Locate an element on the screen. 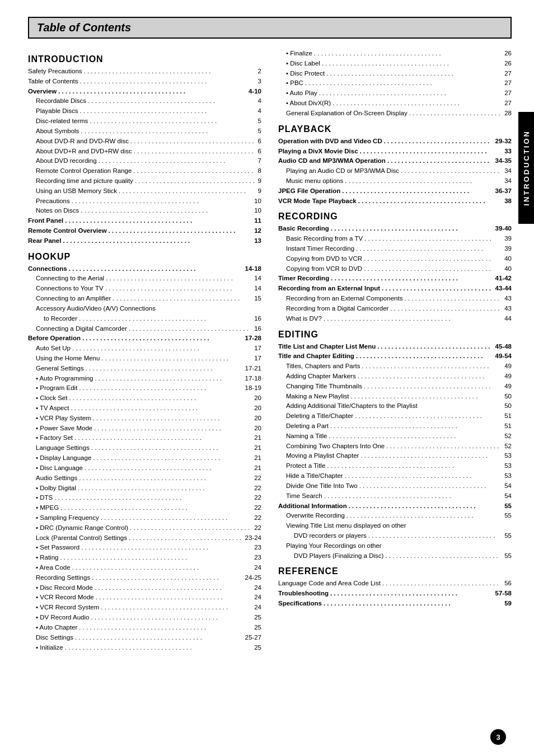 The width and height of the screenshot is (534, 756). toc-entry-label: • About DivX(R) is located at coordinates (308, 104).